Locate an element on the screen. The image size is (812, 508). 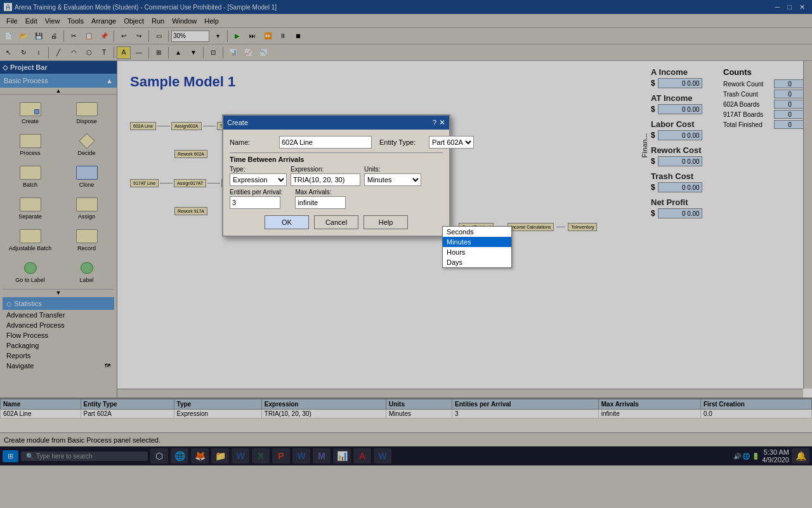
max-label: Max Arrivals: is located at coordinates (320, 192).